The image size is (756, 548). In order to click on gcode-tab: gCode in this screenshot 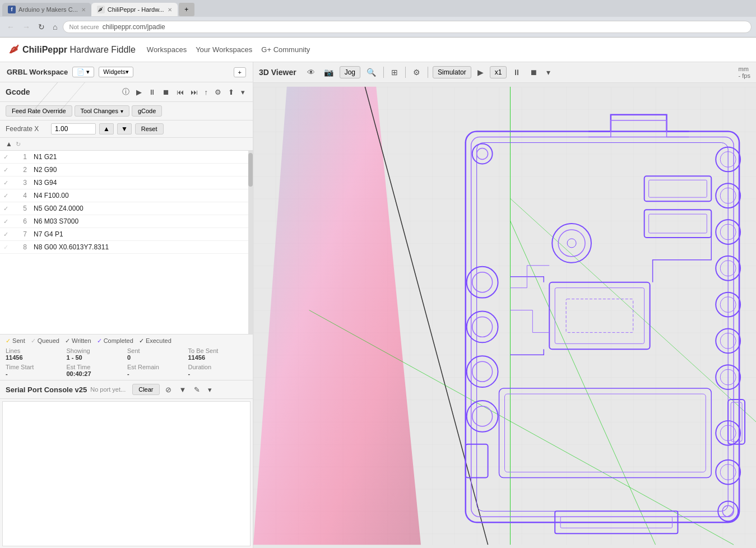, I will do `click(147, 111)`.